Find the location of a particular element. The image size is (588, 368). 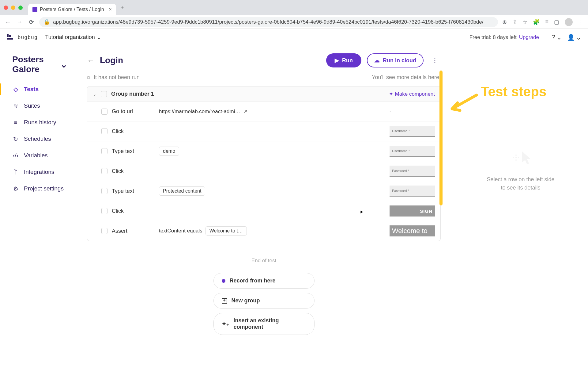

group-header: ⌄ Group number 1 ✦ Make component is located at coordinates (264, 94).